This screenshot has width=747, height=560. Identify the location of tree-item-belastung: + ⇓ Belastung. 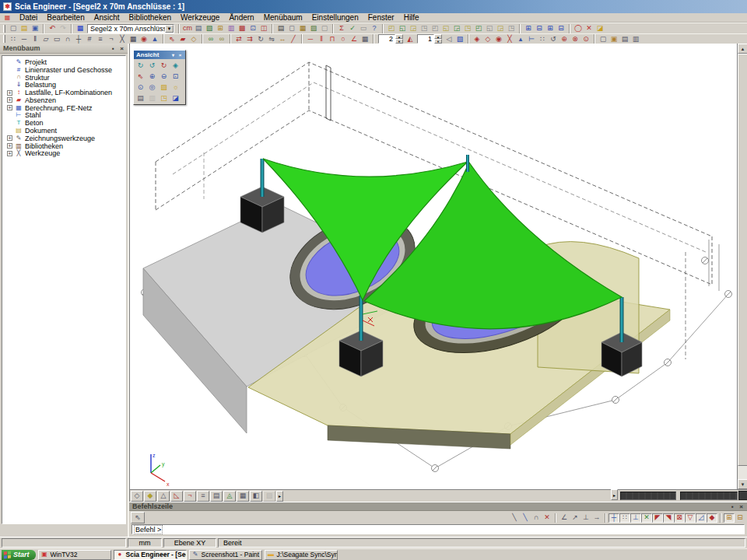
(64, 85).